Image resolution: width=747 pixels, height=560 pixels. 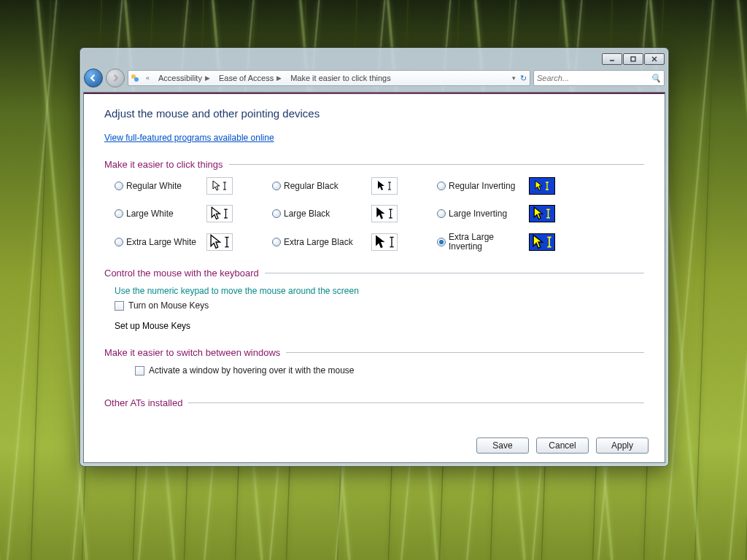 I want to click on section-other-ats: Other ATs installed, so click(x=374, y=402).